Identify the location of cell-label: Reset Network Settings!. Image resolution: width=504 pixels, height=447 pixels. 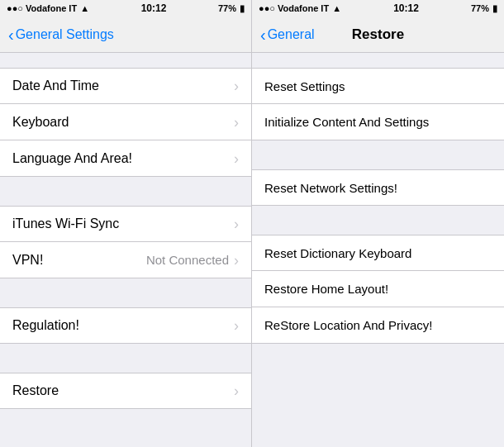
(330, 188).